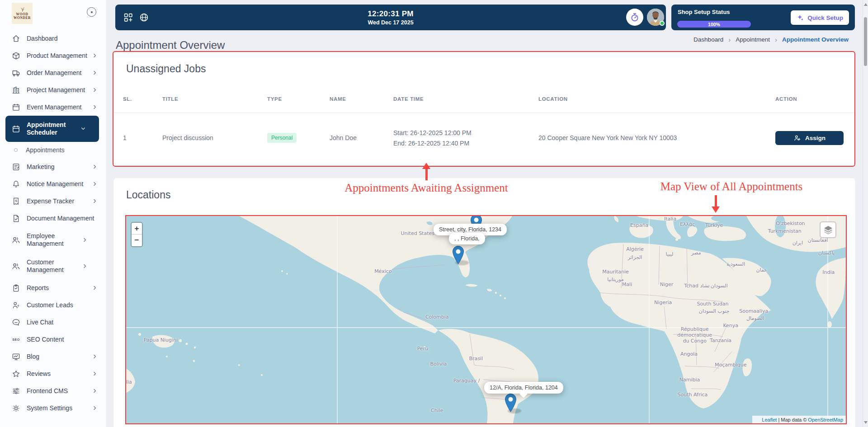  I want to click on sidebar-item-label: Customer Management, so click(54, 266).